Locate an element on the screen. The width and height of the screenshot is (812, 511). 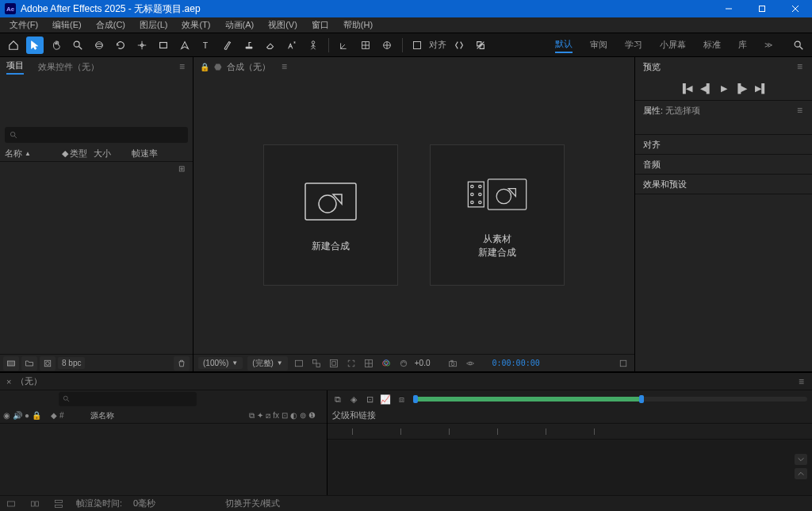
rotate-tool is located at coordinates (121, 45).